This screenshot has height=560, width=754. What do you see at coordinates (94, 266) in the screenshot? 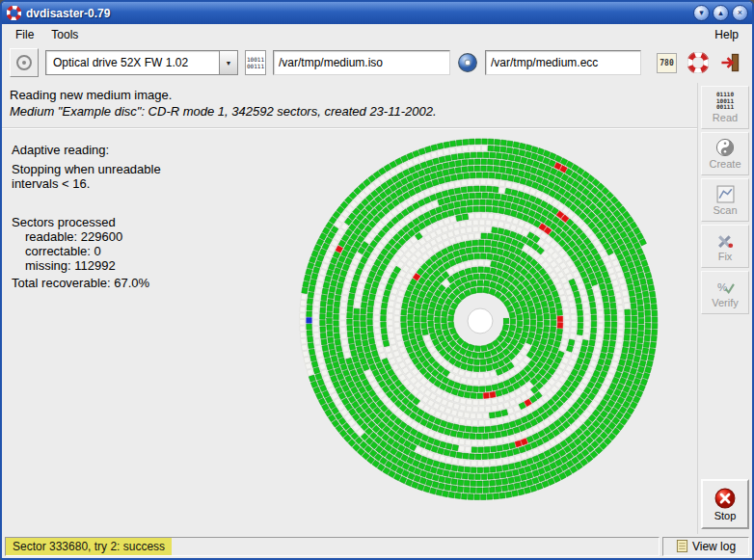
I see `missing-value: 112992` at bounding box center [94, 266].